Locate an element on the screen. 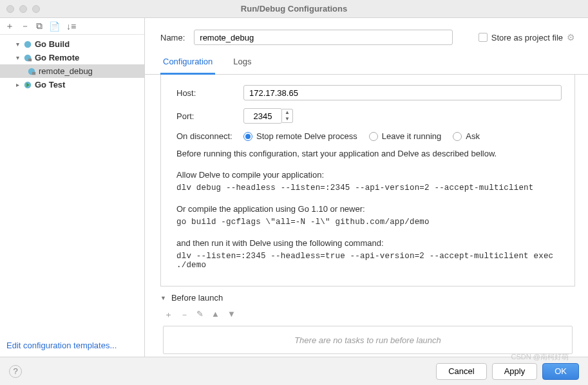 The width and height of the screenshot is (588, 385). port-stepper: ▲▼ is located at coordinates (287, 116).